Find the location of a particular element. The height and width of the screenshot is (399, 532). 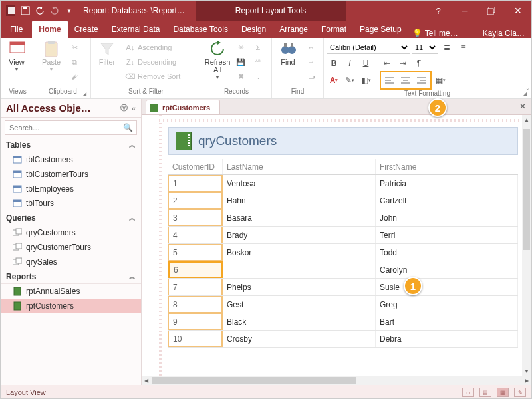

tab-file: File is located at coordinates (16, 29).